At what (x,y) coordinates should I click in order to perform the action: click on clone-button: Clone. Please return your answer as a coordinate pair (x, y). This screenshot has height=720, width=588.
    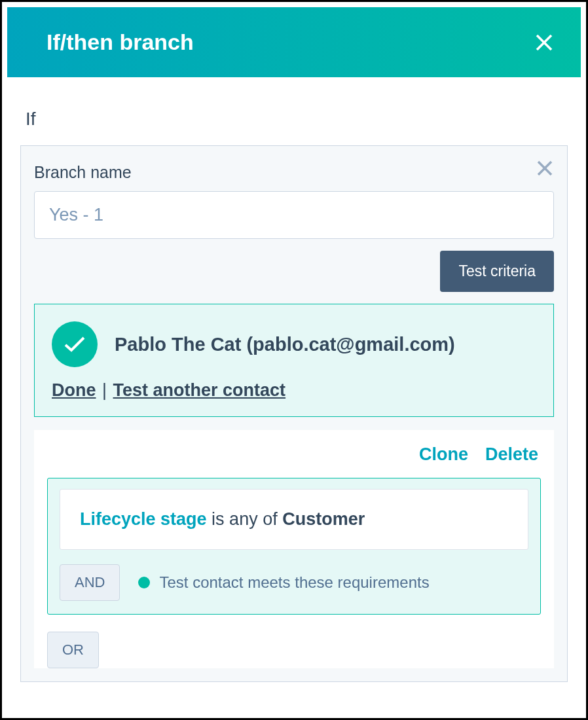
    Looking at the image, I should click on (444, 454).